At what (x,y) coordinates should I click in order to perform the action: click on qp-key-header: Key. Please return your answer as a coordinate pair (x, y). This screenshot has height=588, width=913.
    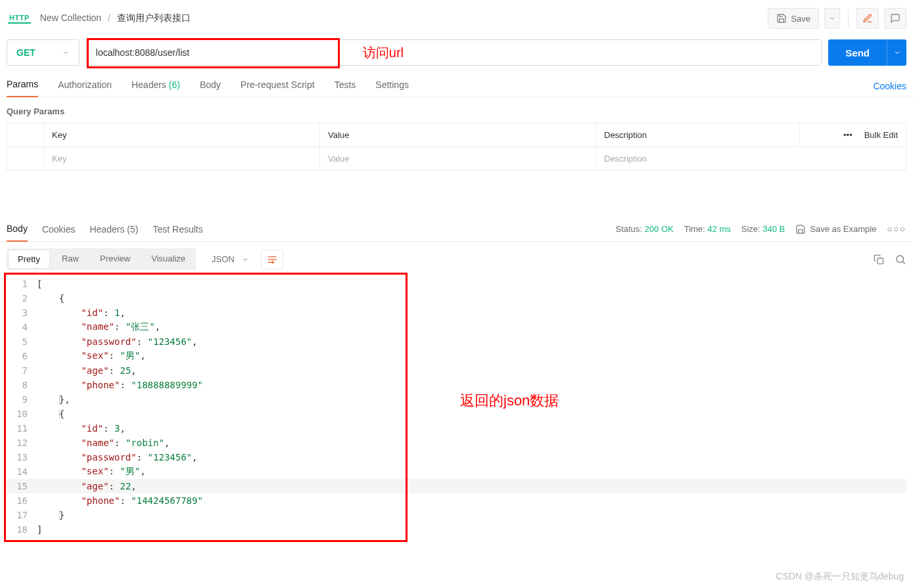
    Looking at the image, I should click on (182, 135).